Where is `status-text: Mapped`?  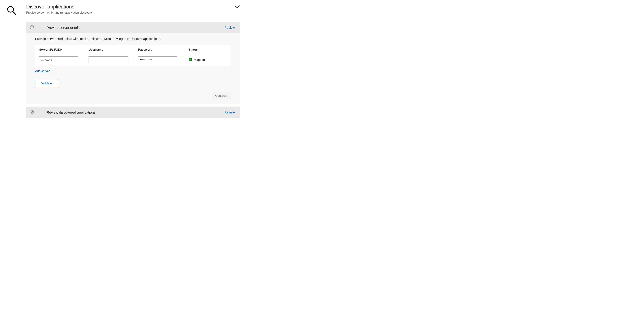
status-text: Mapped is located at coordinates (200, 60).